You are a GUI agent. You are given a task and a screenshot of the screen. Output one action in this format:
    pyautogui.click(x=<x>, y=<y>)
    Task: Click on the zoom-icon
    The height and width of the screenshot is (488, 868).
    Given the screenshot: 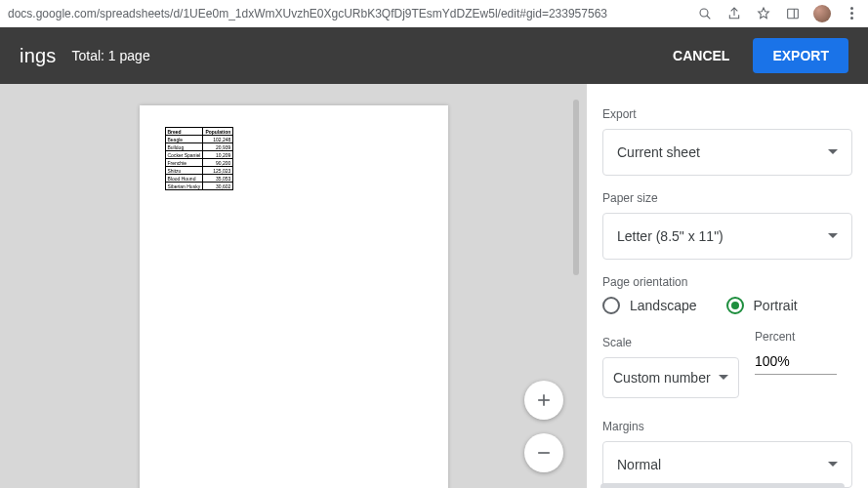 What is the action you would take?
    pyautogui.click(x=705, y=14)
    